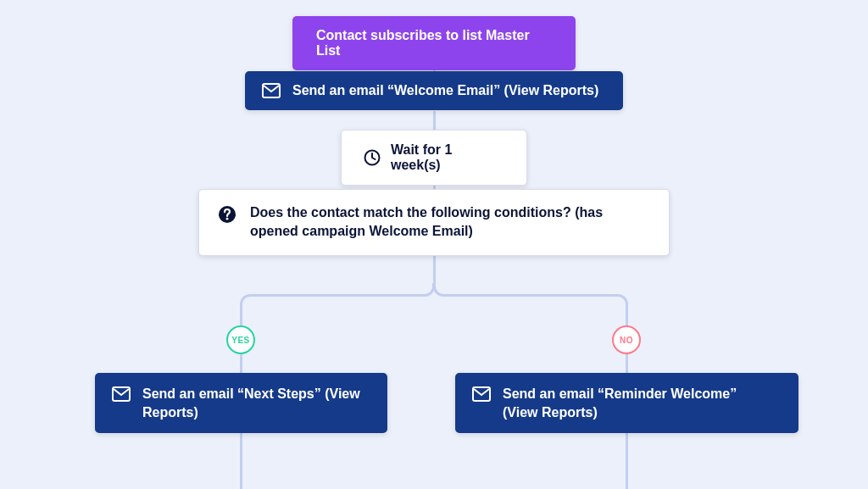 This screenshot has height=489, width=868. I want to click on email-node-welcome: Send an email “Welcome Email” (View Repo…, so click(434, 91).